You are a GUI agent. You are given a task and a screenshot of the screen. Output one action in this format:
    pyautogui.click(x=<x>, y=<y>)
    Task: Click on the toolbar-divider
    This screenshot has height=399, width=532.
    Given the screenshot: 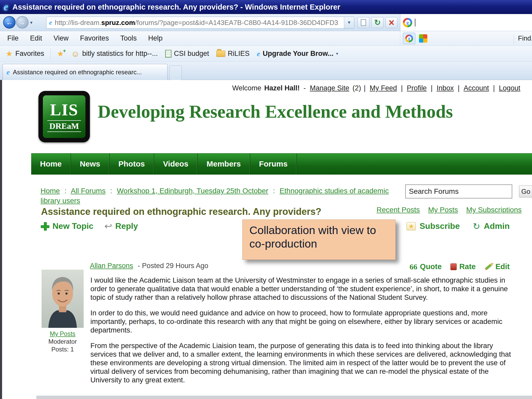 What is the action you would take?
    pyautogui.click(x=514, y=39)
    